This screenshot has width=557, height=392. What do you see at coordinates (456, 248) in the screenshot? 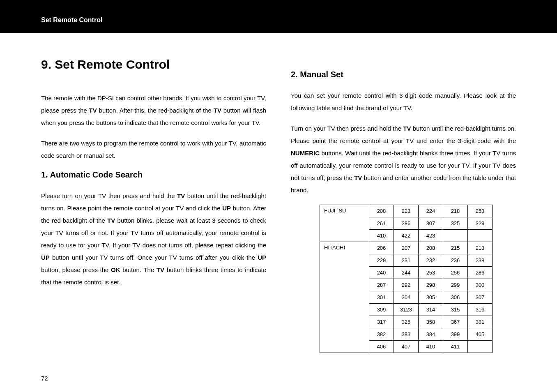
I see `code-cell: 215` at bounding box center [456, 248].